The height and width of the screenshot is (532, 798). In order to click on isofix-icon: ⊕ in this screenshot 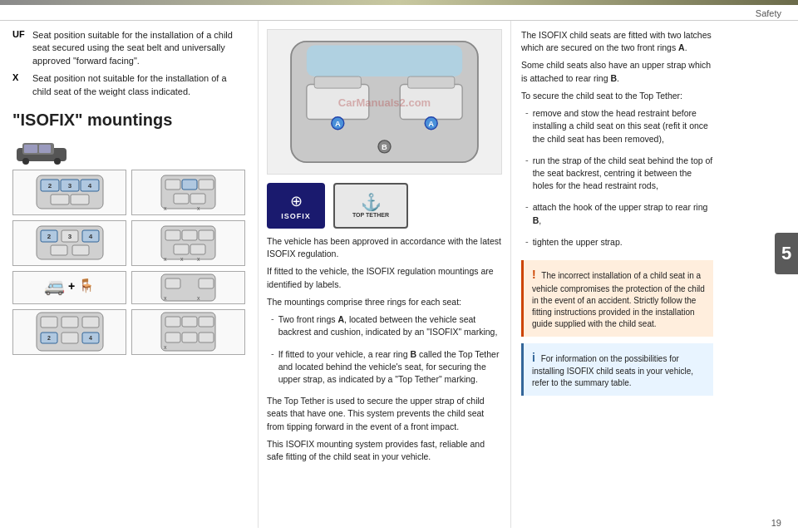, I will do `click(296, 201)`.